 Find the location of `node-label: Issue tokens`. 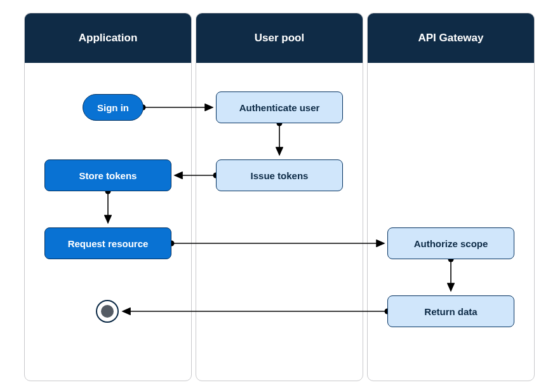

node-label: Issue tokens is located at coordinates (279, 175).